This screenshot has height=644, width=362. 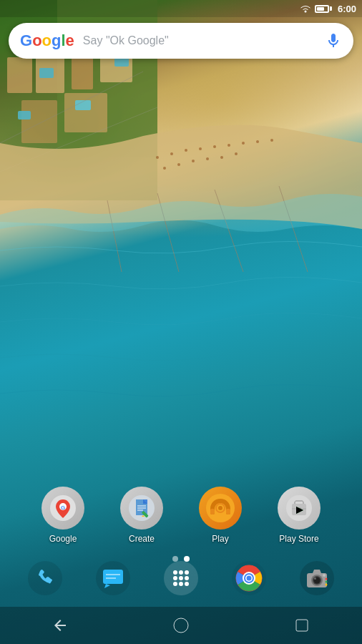 I want to click on back-button, so click(x=60, y=625).